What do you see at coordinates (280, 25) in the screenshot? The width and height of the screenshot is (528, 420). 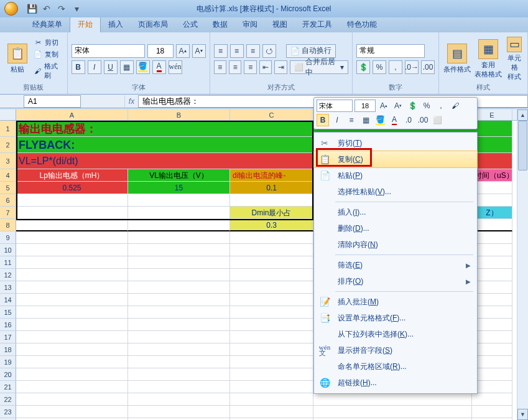 I see `tab-view: 视图` at bounding box center [280, 25].